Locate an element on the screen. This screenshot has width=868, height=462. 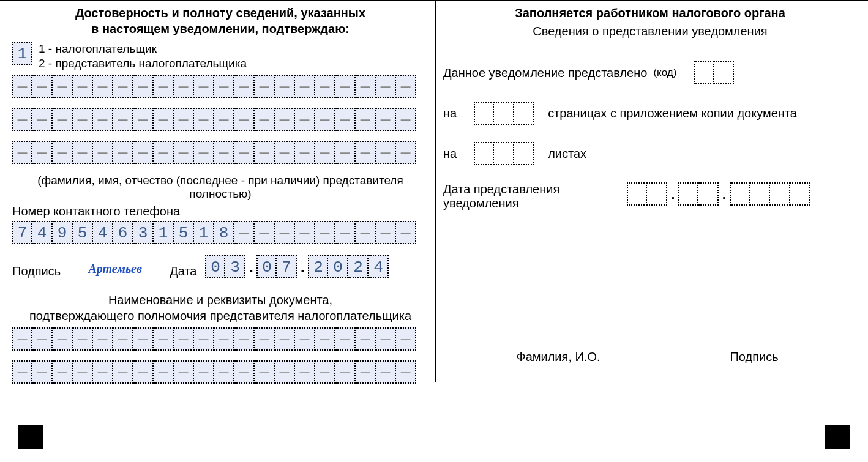
right-title: Заполняется работником налогового органа is located at coordinates (650, 13).